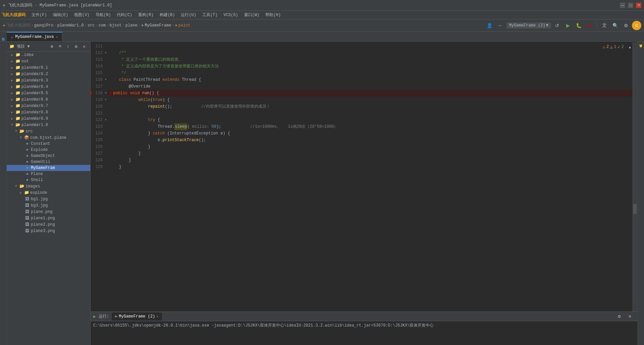 The height and width of the screenshot is (345, 644). I want to click on run-settings-btn: ⚙, so click(619, 317).